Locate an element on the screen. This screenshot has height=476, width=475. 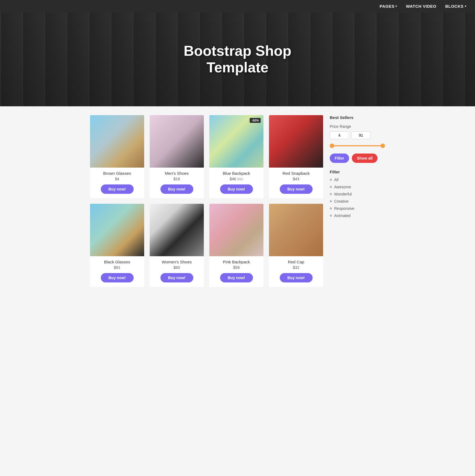
product-name-black-glasses: Black Glasses is located at coordinates (117, 262).